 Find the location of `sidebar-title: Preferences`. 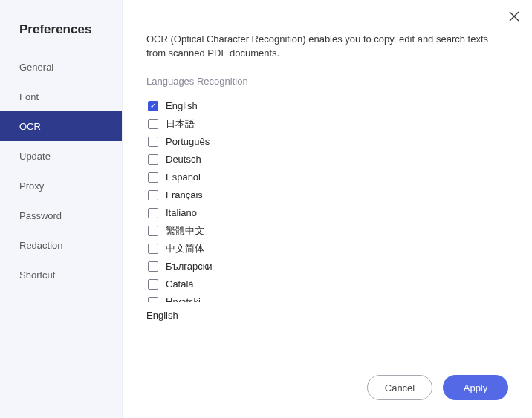

sidebar-title: Preferences is located at coordinates (61, 37).